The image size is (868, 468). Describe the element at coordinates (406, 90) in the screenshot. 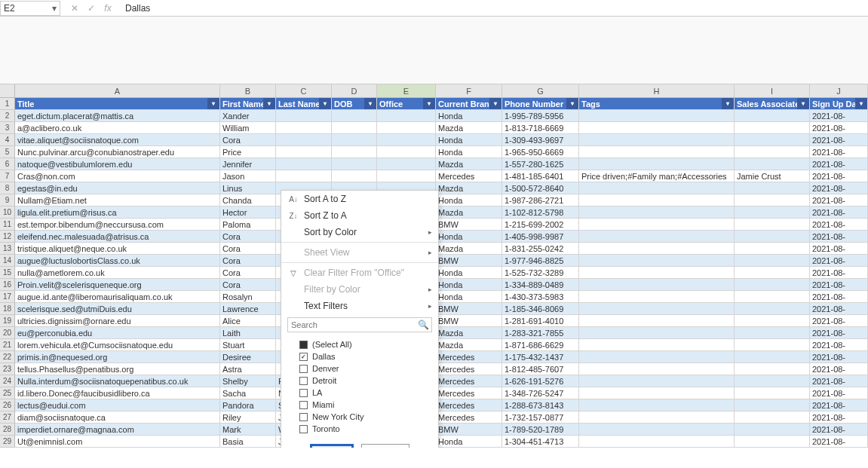

I see `column-header-E: E` at that location.